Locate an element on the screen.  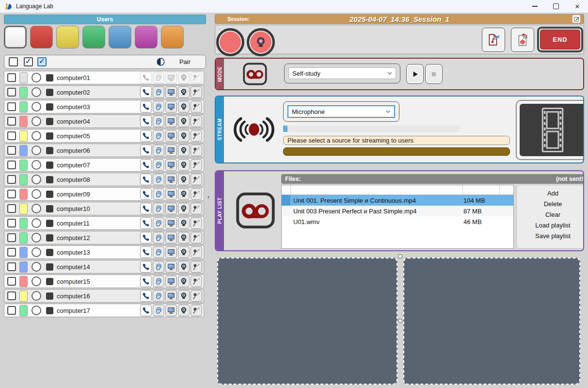
splitter-handle-middle is located at coordinates (400, 321).